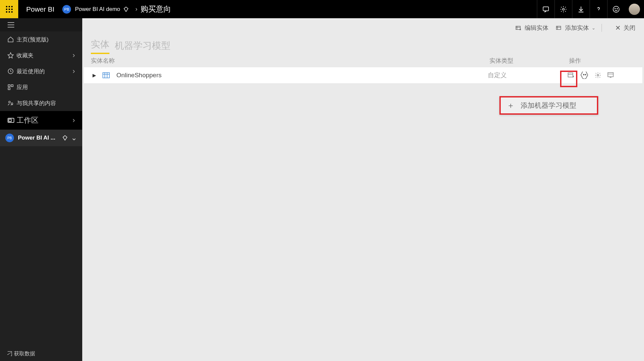 This screenshot has height=361, width=644. Describe the element at coordinates (41, 103) in the screenshot. I see `nav-shared: 与我共享的内容` at that location.